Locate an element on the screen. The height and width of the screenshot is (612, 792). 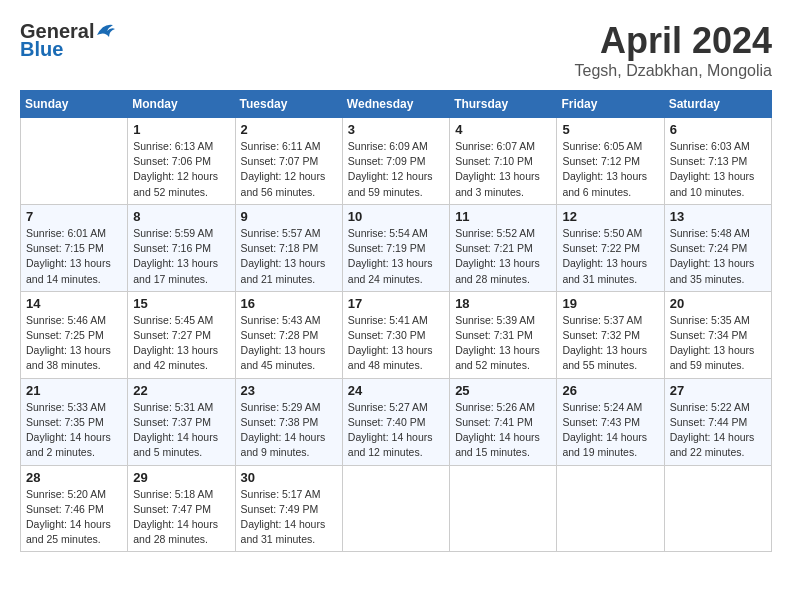
week-row-1: 1Sunrise: 6:13 AM Sunset: 7:06 PM Daylig… is located at coordinates (396, 162).